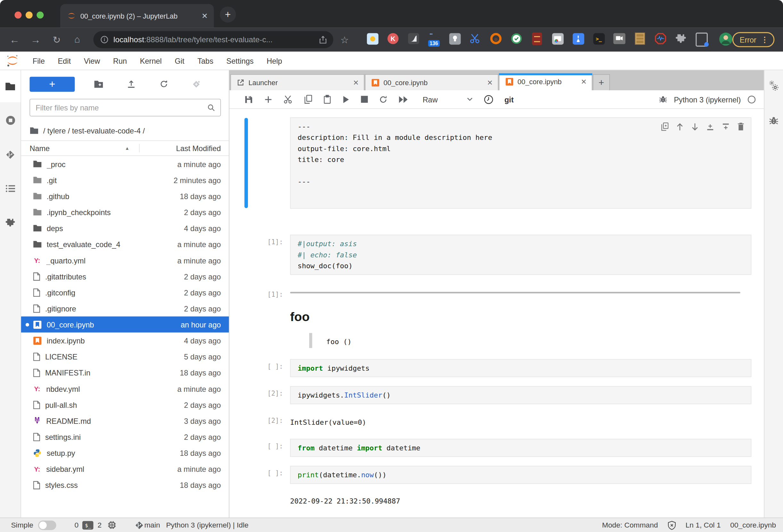 This screenshot has height=532, width=783. What do you see at coordinates (489, 99) in the screenshot?
I see `clock-icon` at bounding box center [489, 99].